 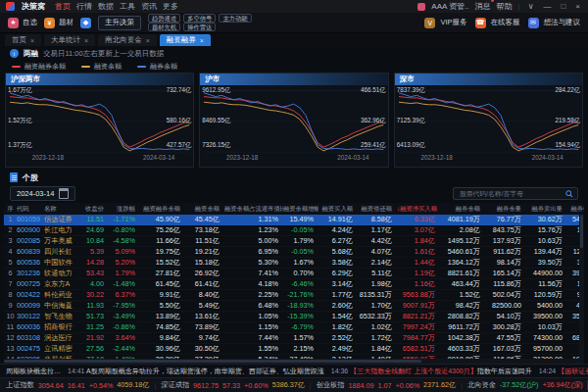 What do you see at coordinates (578, 7) in the screenshot?
I see `close-button: ×` at bounding box center [578, 7].